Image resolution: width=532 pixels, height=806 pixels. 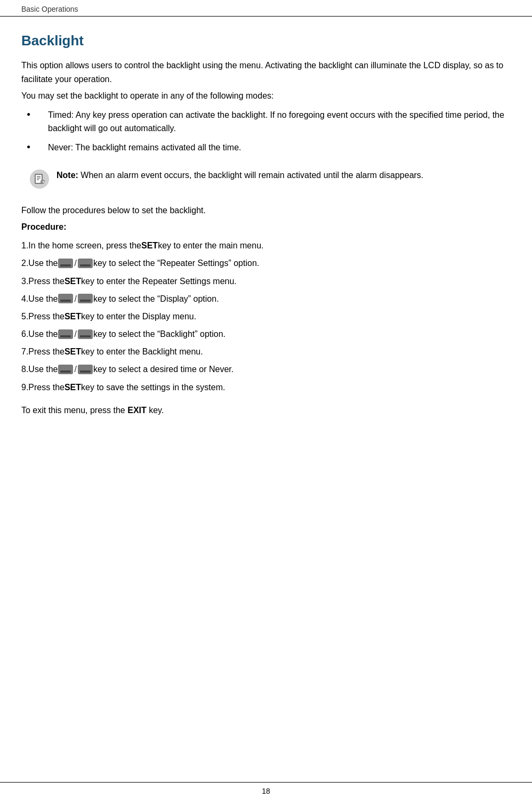 I want to click on nav-key-icon-2: /, so click(x=75, y=263).